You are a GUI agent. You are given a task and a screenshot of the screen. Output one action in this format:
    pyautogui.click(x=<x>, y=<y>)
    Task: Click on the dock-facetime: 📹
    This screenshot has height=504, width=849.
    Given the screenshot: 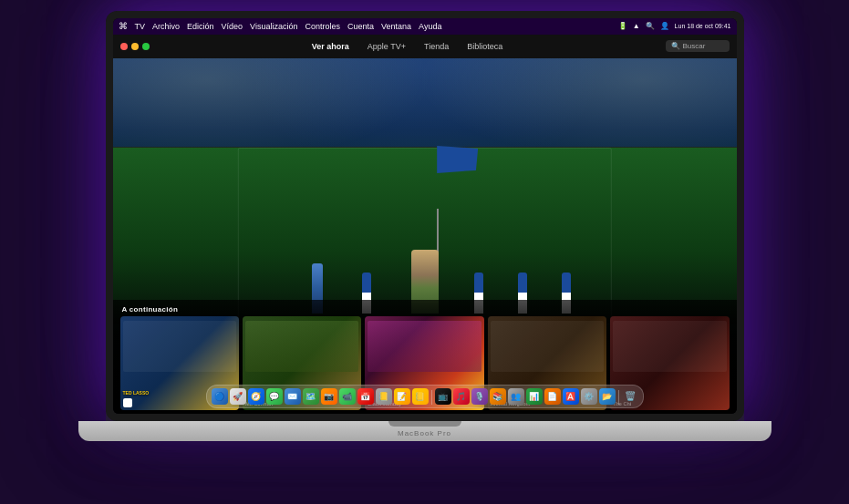 What is the action you would take?
    pyautogui.click(x=347, y=396)
    